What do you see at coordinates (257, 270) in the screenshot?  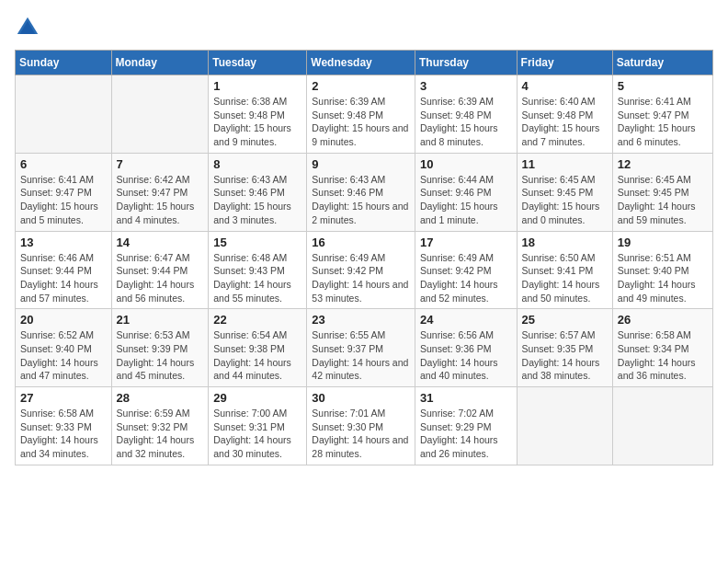 I see `calendar-cell-w3-d3: 15Sunrise: 6:48 AM Sunset: 9:43 PM Dayli…` at bounding box center [257, 270].